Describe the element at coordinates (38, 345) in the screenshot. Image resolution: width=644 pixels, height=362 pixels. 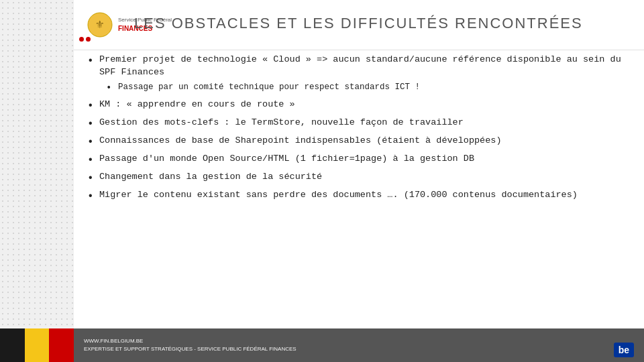
I see `stripe-yellow` at that location.